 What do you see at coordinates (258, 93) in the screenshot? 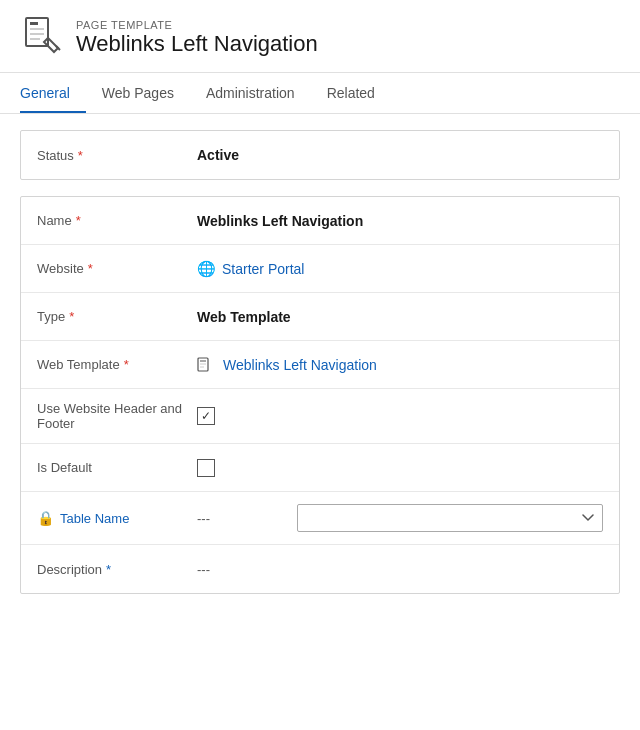
I see `tab-administration: Administration` at bounding box center [258, 93].